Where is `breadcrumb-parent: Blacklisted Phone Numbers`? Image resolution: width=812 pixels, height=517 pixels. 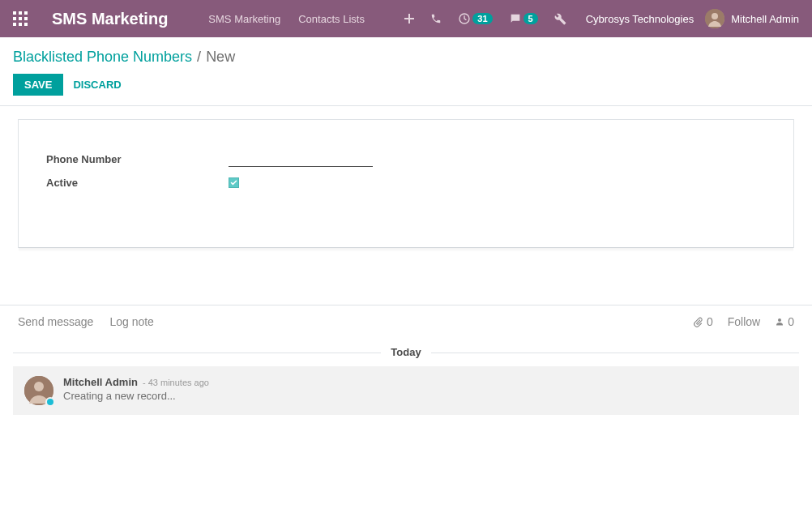 breadcrumb-parent: Blacklisted Phone Numbers is located at coordinates (102, 57).